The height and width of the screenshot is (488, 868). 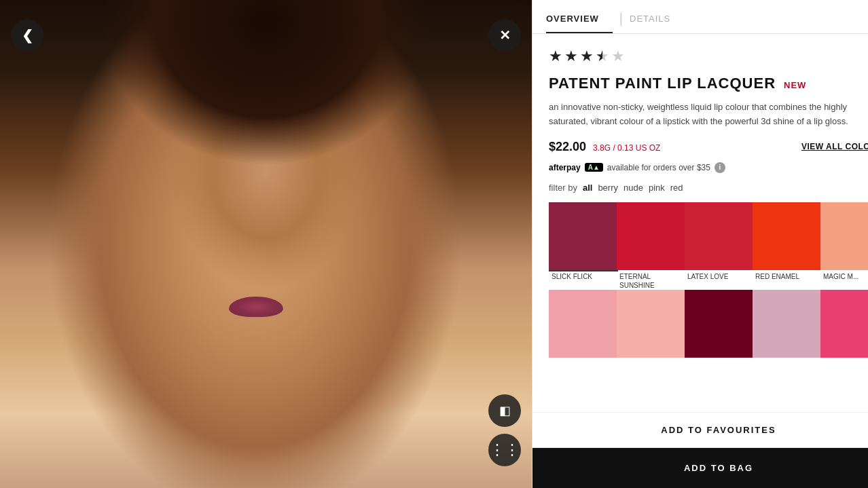 What do you see at coordinates (579, 19) in the screenshot?
I see `tab-overview: OVERVIEW` at bounding box center [579, 19].